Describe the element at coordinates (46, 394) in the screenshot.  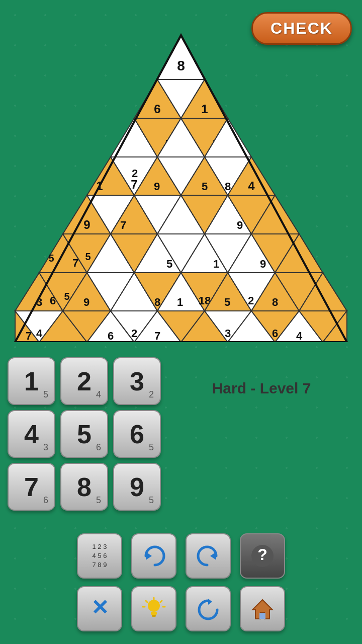
I see `num-sub-1: 5` at that location.